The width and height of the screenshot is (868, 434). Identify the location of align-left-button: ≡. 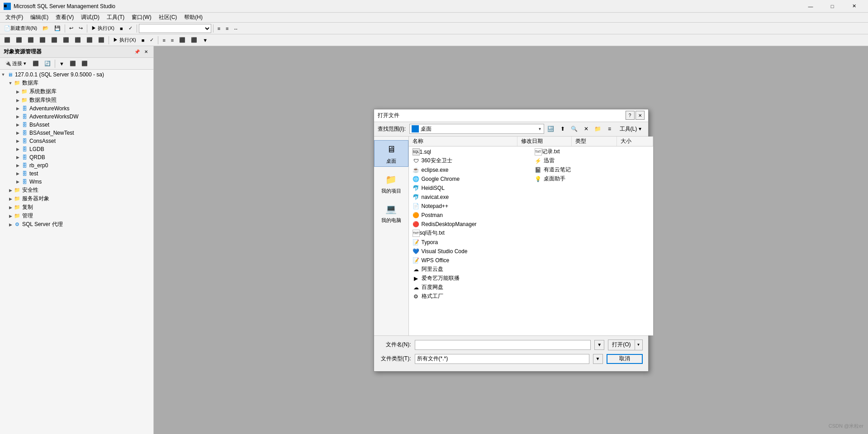
(219, 28).